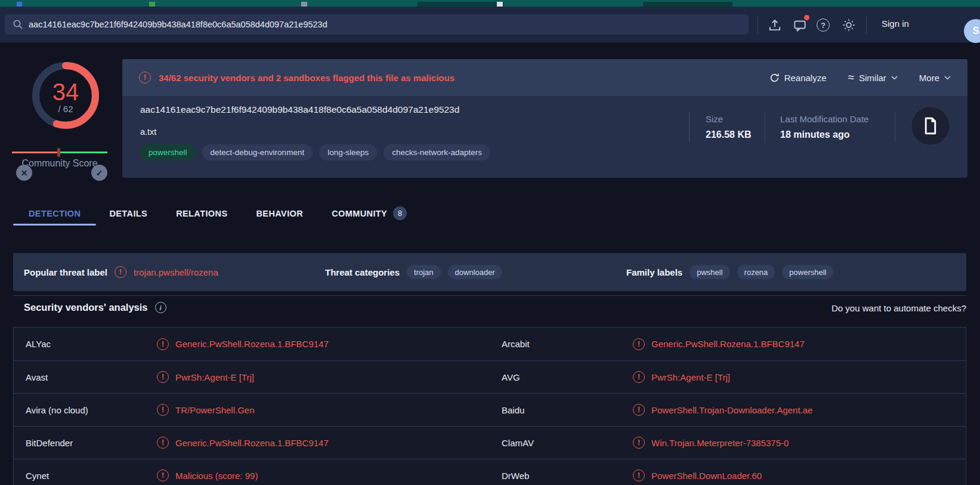 This screenshot has width=980, height=485. I want to click on avatar: S, so click(972, 31).